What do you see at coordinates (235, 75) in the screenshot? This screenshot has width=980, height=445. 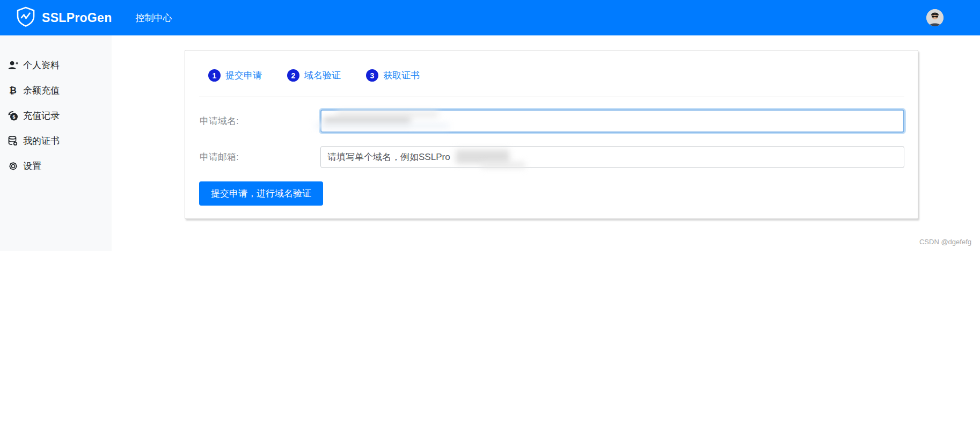 I see `step-submit-application: 1 提交申请` at bounding box center [235, 75].